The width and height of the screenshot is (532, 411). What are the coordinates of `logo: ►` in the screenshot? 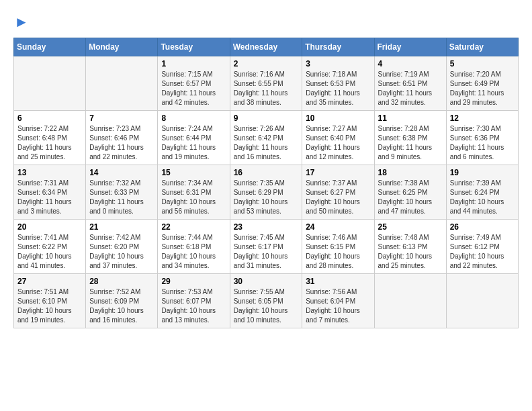 It's located at (21, 22).